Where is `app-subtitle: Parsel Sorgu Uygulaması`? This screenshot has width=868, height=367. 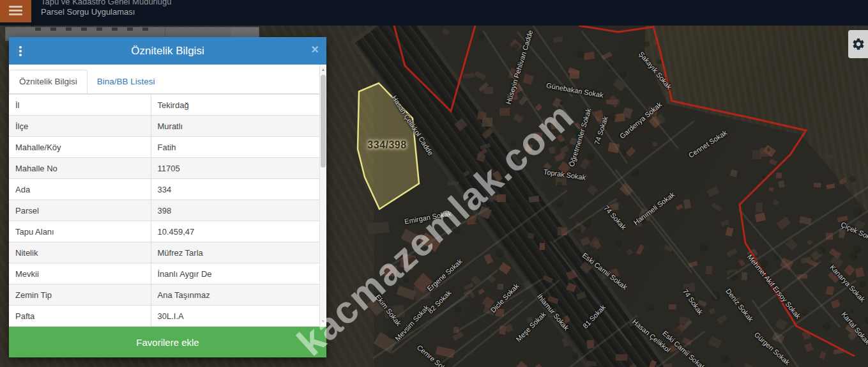 app-subtitle: Parsel Sorgu Uygulaması is located at coordinates (106, 12).